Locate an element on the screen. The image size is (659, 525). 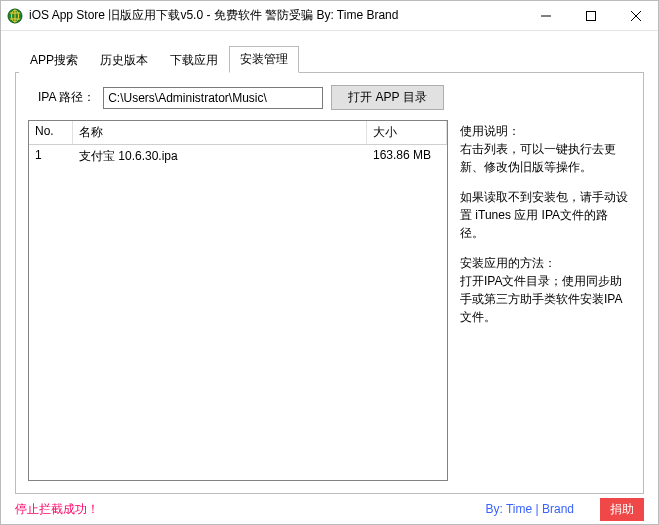
col-header-no: No. is located at coordinates (51, 132).